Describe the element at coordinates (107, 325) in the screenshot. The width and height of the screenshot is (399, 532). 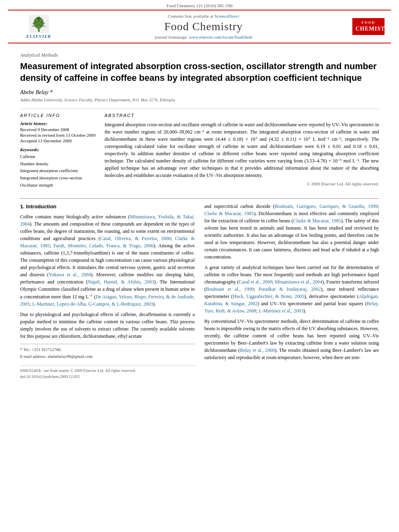
I see `body-para-2: Due to physiological and psychological e…` at that location.